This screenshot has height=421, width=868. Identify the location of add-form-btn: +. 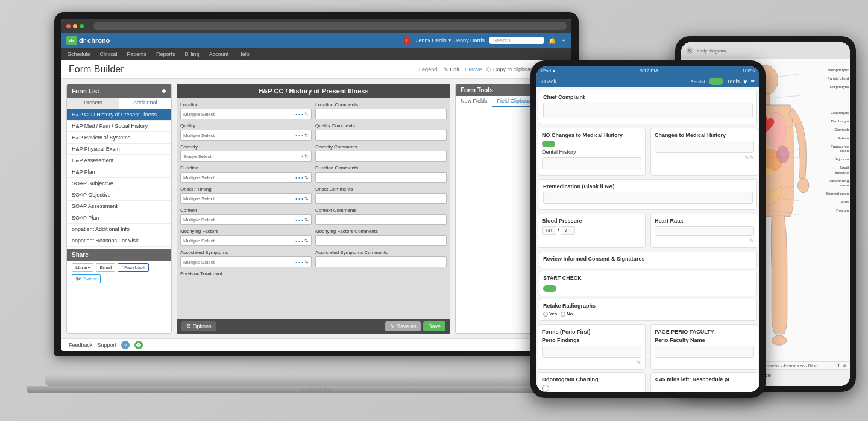
(164, 91).